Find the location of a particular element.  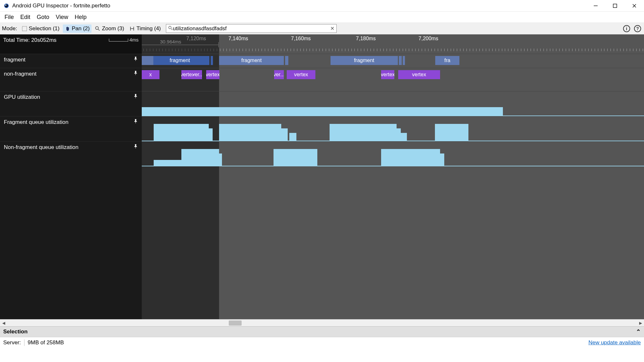

selection-overlay is located at coordinates (180, 243).